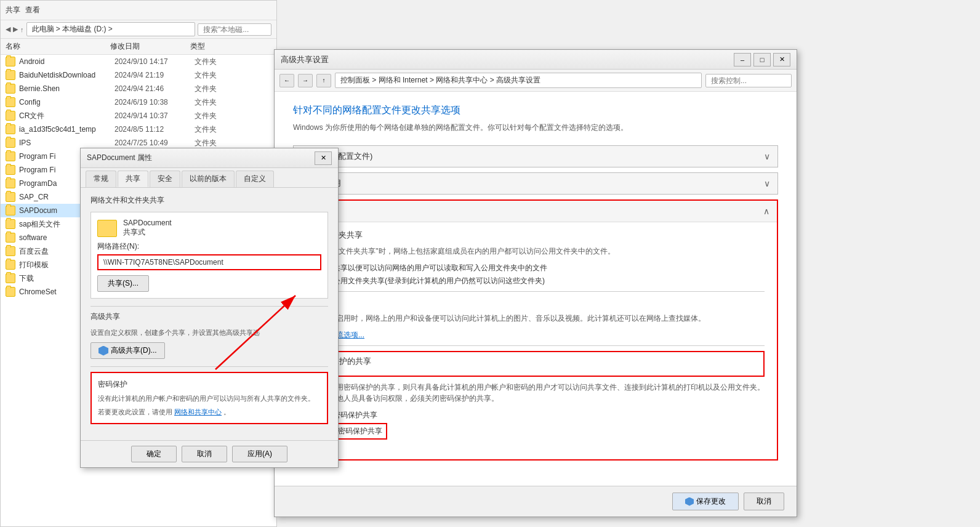 This screenshot has width=980, height=527. What do you see at coordinates (15, 30) in the screenshot?
I see `nav-forward-btn: ▶` at bounding box center [15, 30].